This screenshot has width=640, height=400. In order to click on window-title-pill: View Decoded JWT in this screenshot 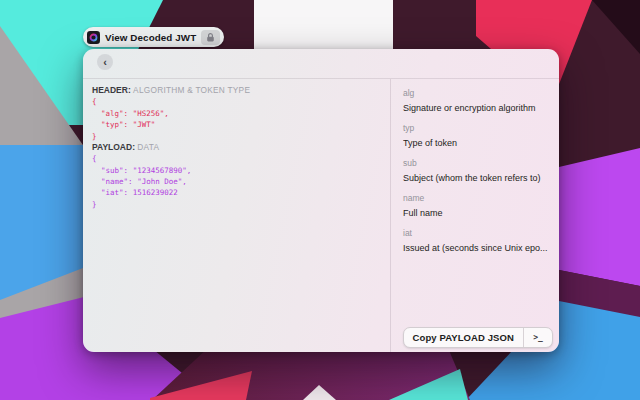, I will do `click(154, 37)`.